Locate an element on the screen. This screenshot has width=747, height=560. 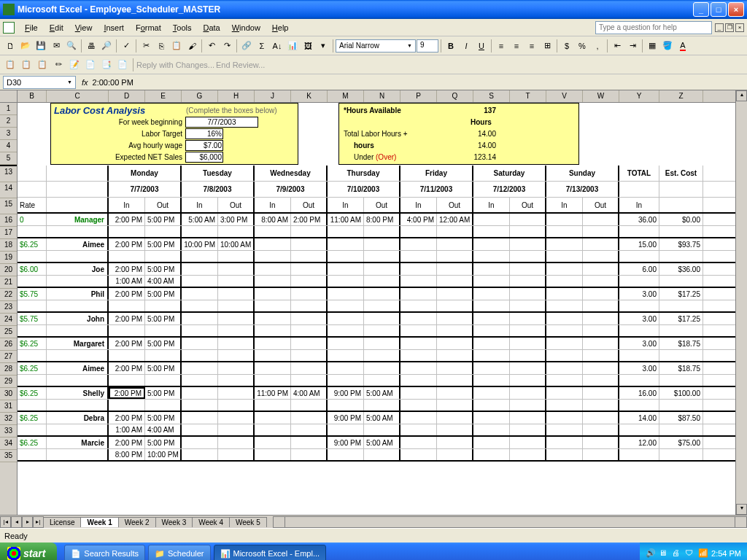
shift-out-cell: 10:00 AM is located at coordinates (236, 244).